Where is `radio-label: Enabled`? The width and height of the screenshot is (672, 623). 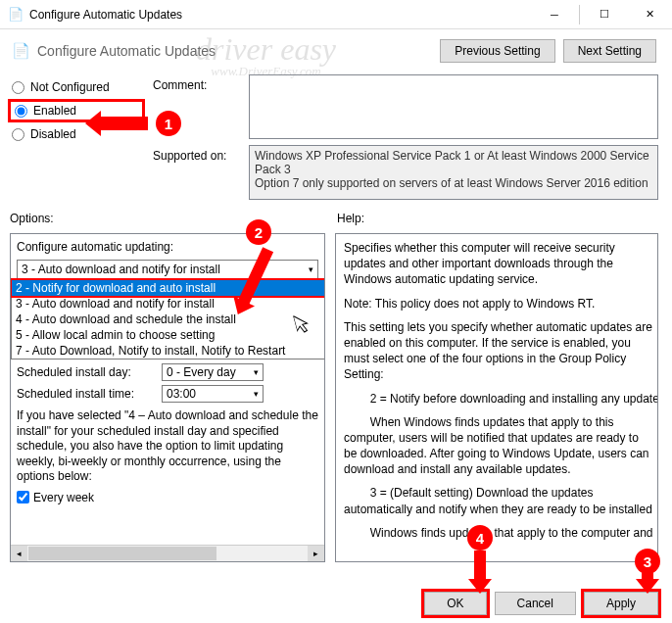
radio-label: Enabled is located at coordinates (55, 111).